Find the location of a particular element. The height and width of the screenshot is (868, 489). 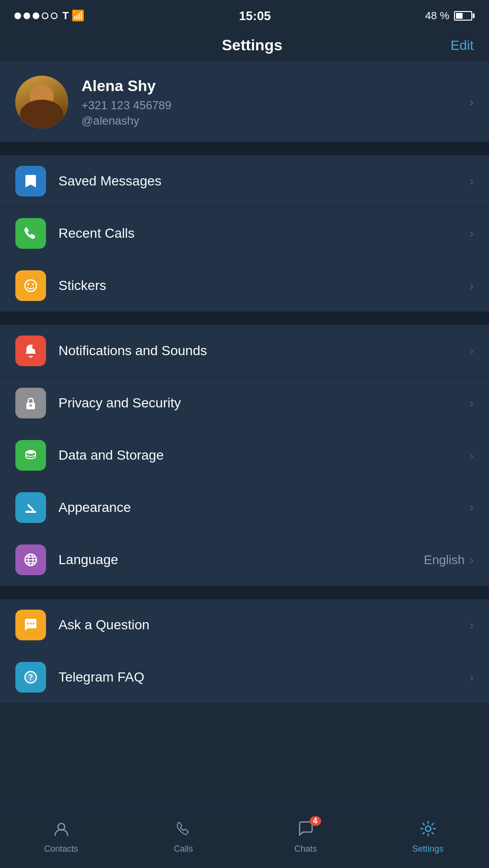

profile-username: @alenashy is located at coordinates (268, 121).